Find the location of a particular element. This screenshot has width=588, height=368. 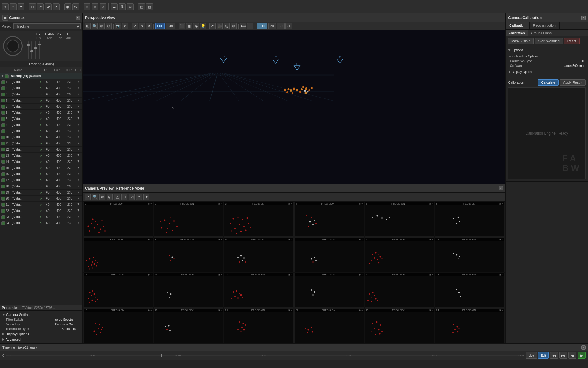

master-checkbox is located at coordinates (7, 76).